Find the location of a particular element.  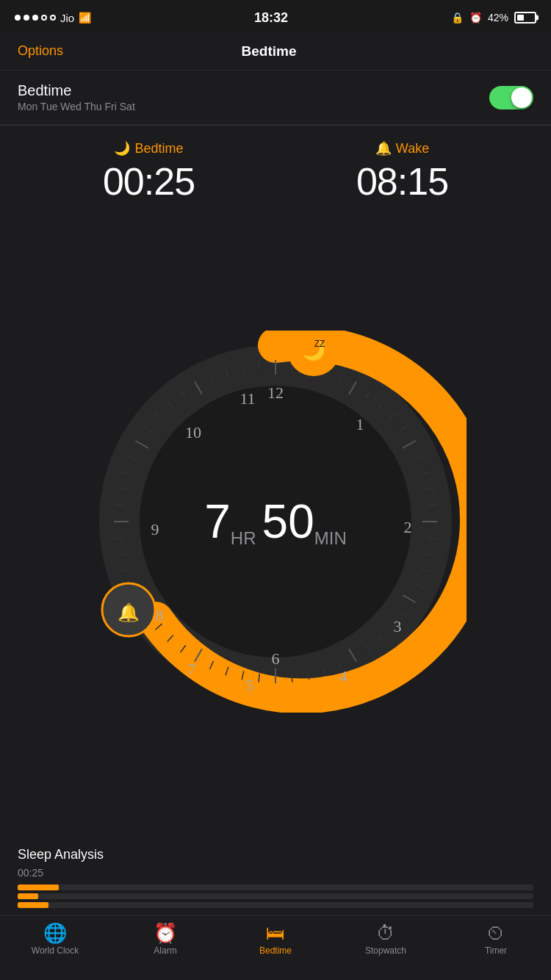

battery-bar is located at coordinates (525, 18).